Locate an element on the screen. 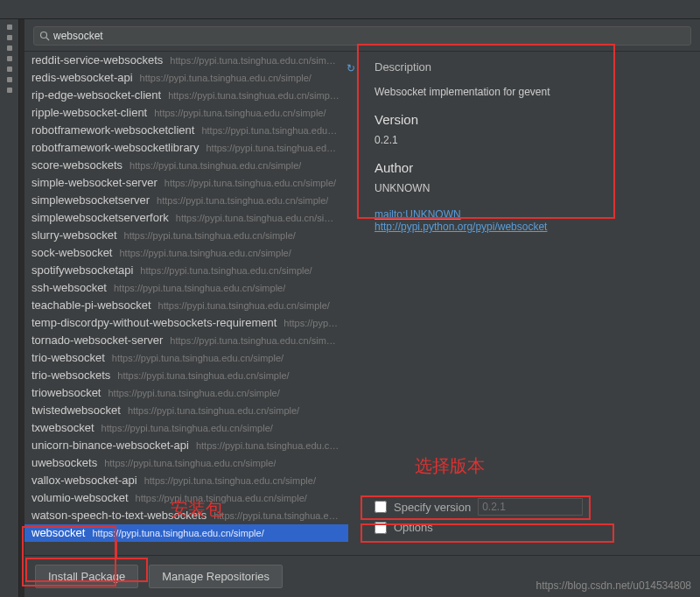  homepage-link: http://pypi.python.org/pypi/websocket is located at coordinates (531, 227).